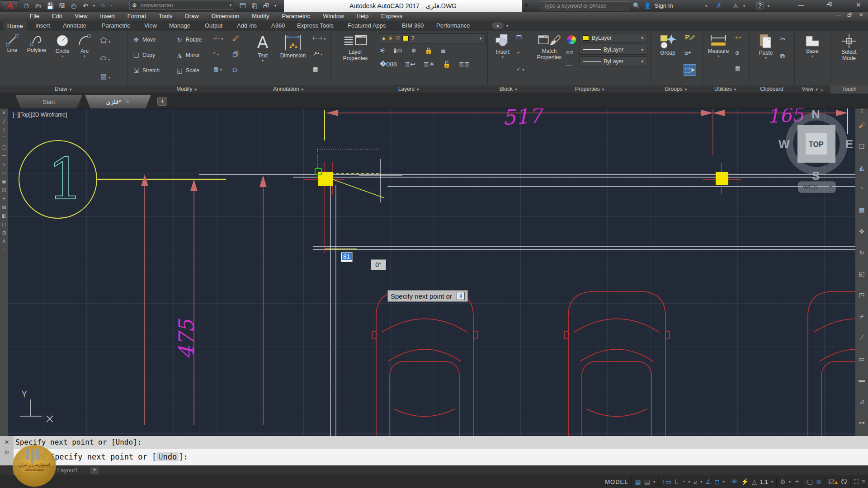 The width and height of the screenshot is (868, 488). Describe the element at coordinates (850, 15) in the screenshot. I see `doc-restore-button: 🗗` at that location.